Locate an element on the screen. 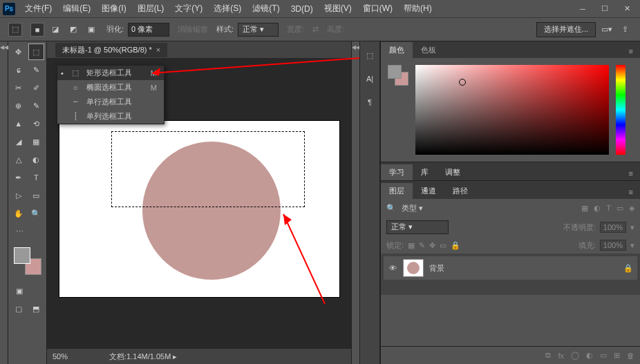 This screenshot has width=640, height=364. layers-menu-icon: ≡ is located at coordinates (631, 192).